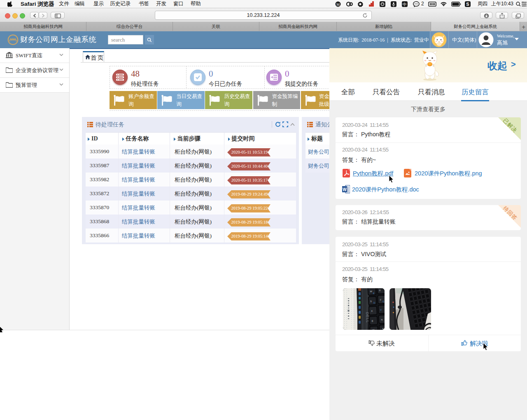  I want to click on svg-text: 中, so click(405, 4).